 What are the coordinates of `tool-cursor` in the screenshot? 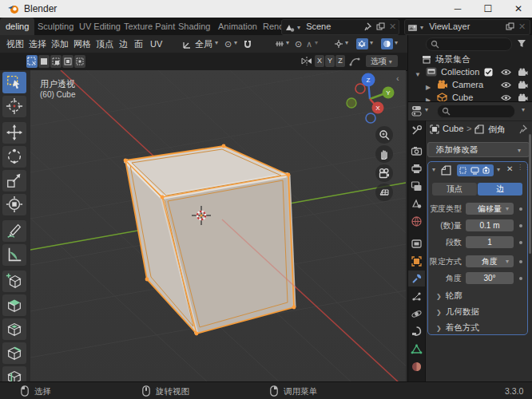 It's located at (14, 107).